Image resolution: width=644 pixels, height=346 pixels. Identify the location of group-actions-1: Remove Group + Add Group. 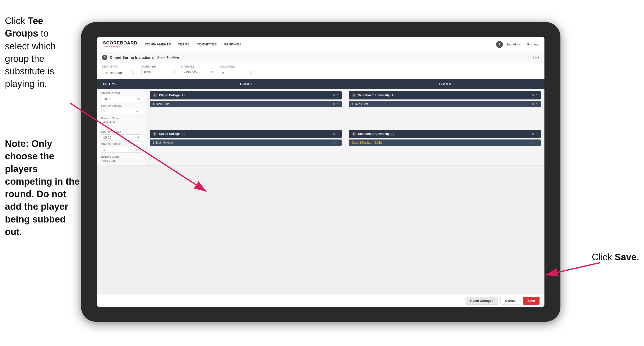
(122, 120).